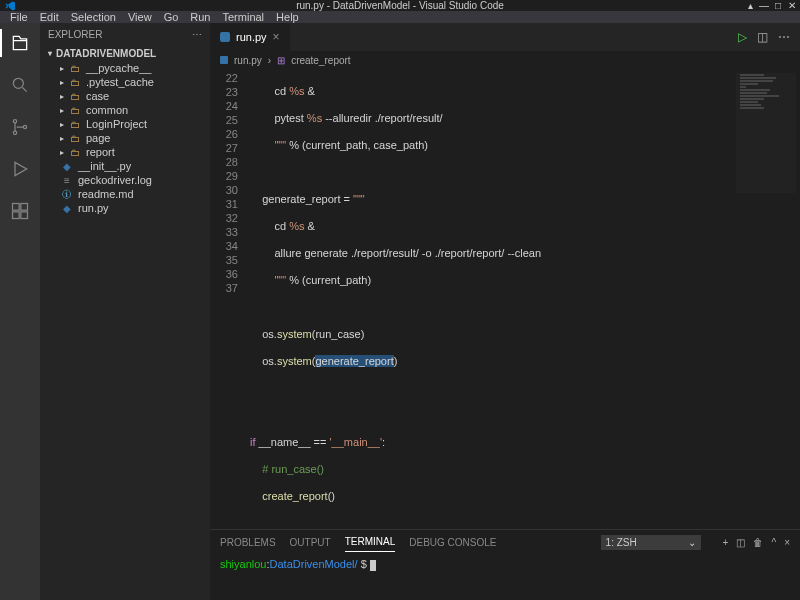  What do you see at coordinates (784, 37) in the screenshot?
I see `more-actions-icon: ⋯` at bounding box center [784, 37].